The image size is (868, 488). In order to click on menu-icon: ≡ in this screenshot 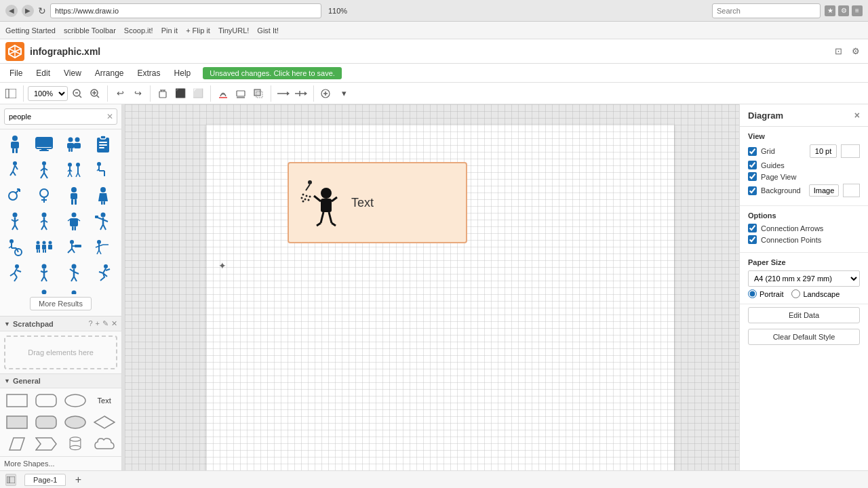, I will do `click(857, 11)`.